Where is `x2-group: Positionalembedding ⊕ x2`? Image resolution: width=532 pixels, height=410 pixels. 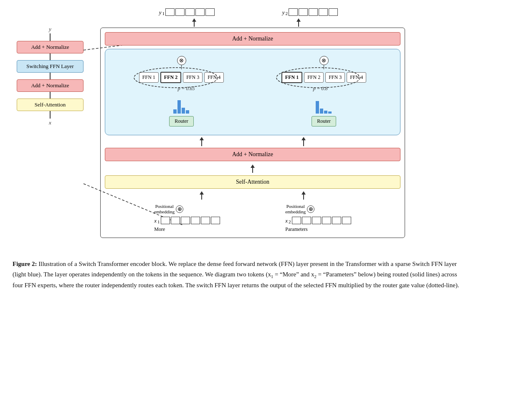
x2-group: Positionalembedding ⊕ x2 is located at coordinates (318, 218).